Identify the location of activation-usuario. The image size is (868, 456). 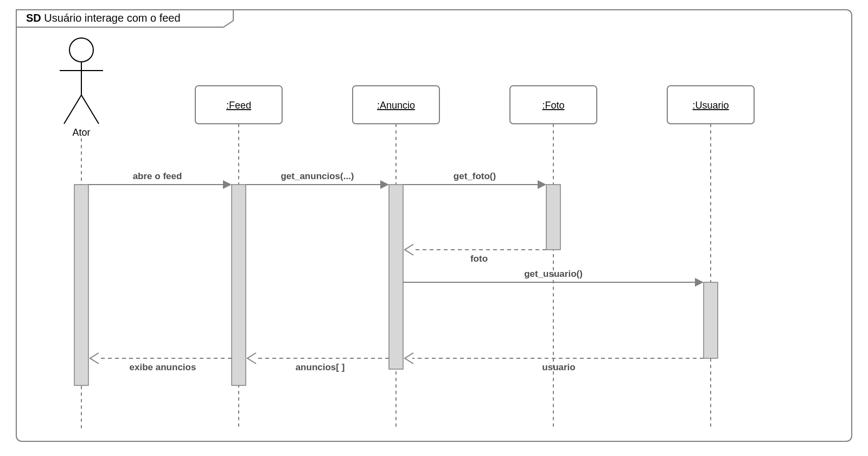
(711, 320).